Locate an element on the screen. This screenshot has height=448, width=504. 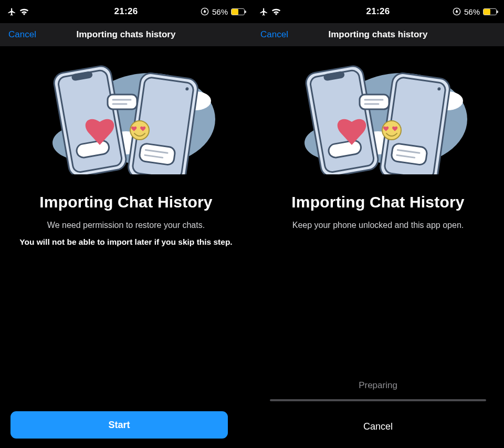
progress-bar is located at coordinates (378, 400).